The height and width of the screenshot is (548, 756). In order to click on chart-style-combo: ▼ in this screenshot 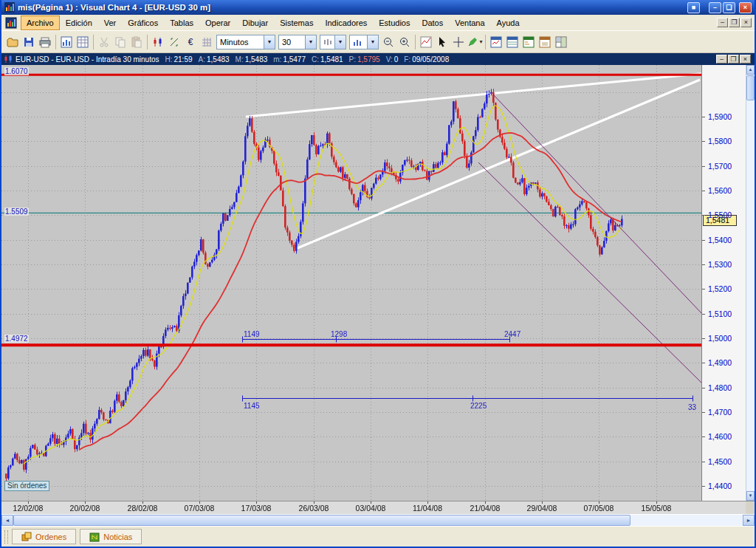, I will do `click(333, 42)`.